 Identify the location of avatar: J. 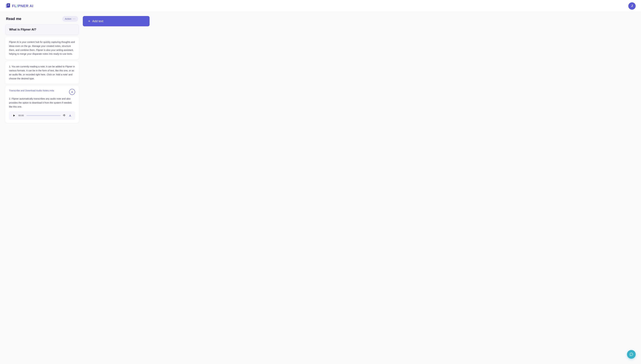
(632, 6).